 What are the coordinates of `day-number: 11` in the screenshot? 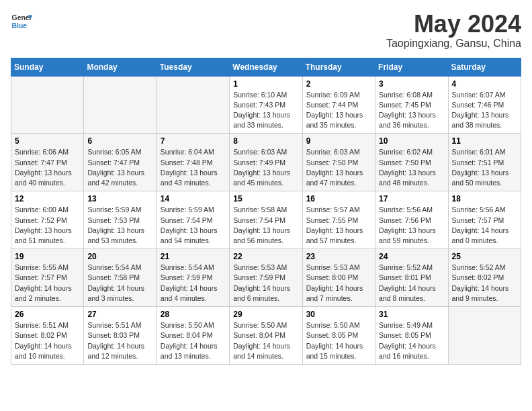 It's located at (485, 141).